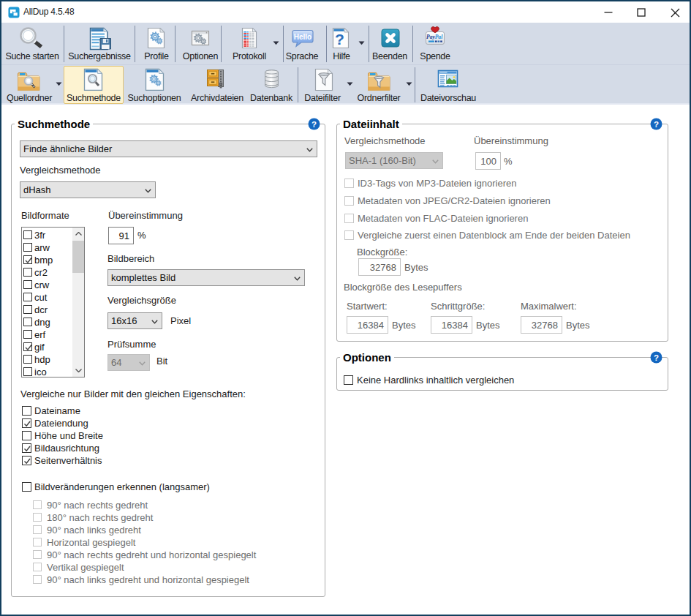 Image resolution: width=691 pixels, height=616 pixels. Describe the element at coordinates (216, 79) in the screenshot. I see `archive-files-icon` at that location.